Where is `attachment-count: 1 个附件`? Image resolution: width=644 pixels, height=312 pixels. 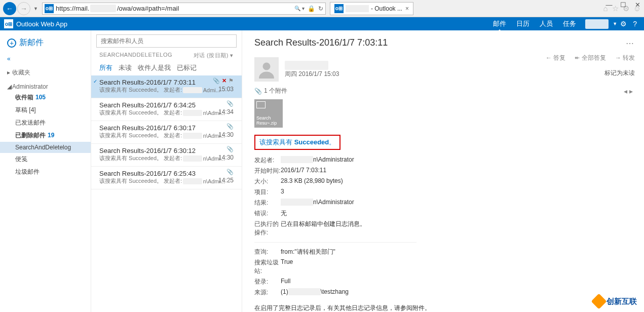
attachment-count: 1 个附件 is located at coordinates (276, 91).